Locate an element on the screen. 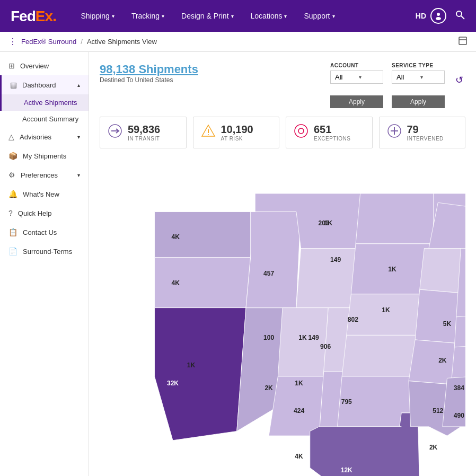  terms-icon: 📄 is located at coordinates (13, 251).